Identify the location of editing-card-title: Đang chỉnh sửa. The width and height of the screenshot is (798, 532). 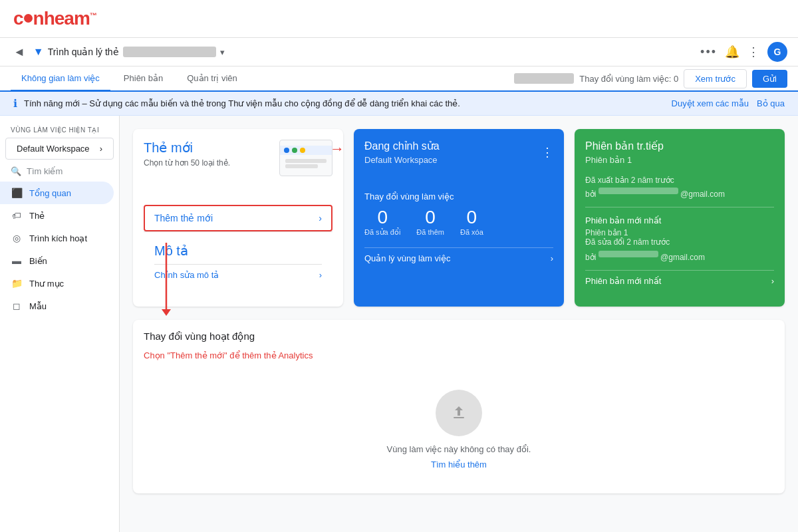
(402, 146).